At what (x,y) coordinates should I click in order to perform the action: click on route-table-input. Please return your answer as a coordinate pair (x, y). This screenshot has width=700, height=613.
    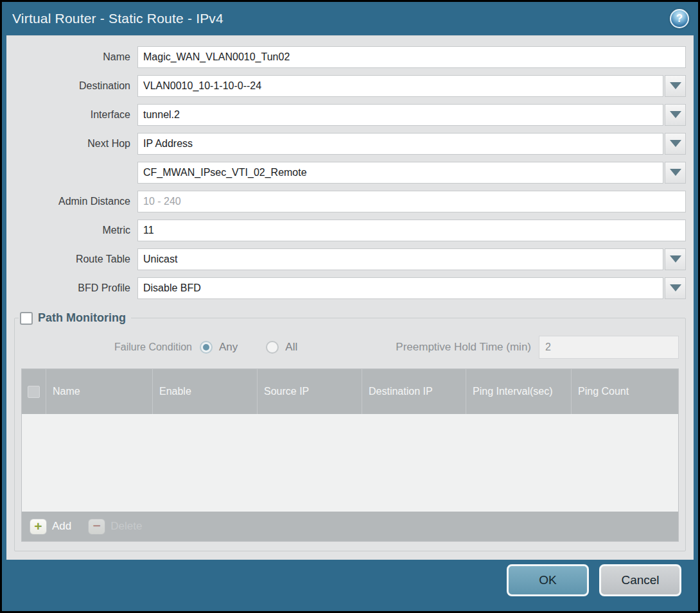
    Looking at the image, I should click on (401, 259).